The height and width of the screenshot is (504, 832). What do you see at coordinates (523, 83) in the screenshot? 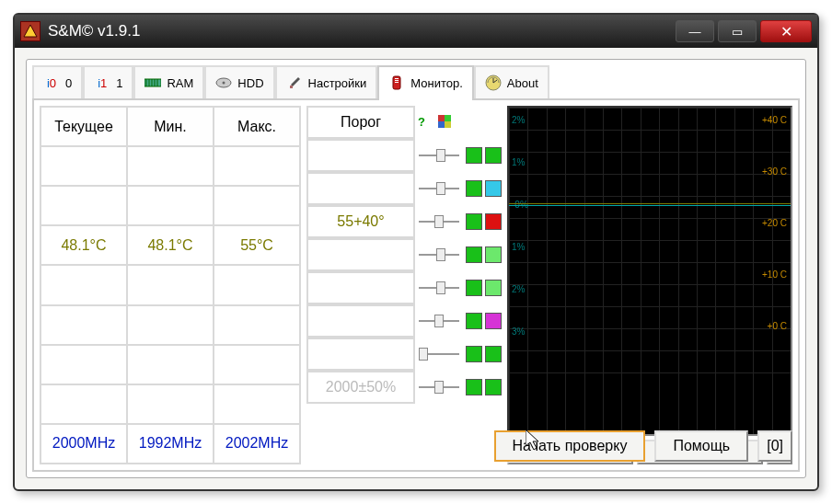
I see `tab-label: About` at bounding box center [523, 83].